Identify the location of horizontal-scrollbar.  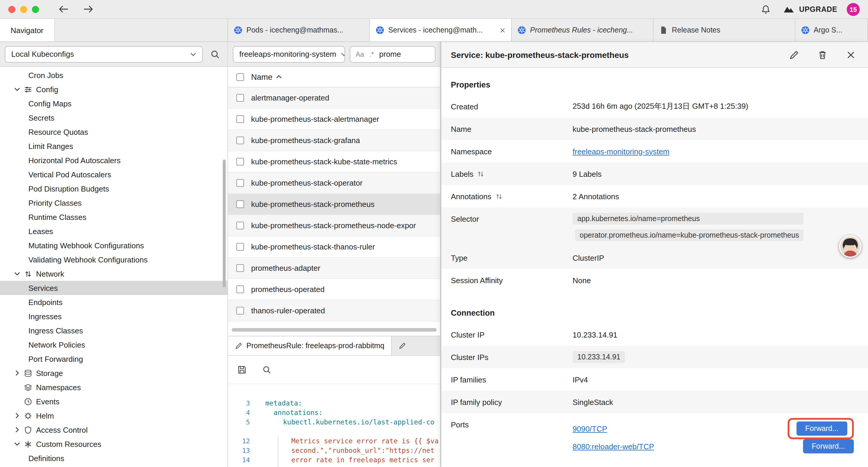
(334, 330).